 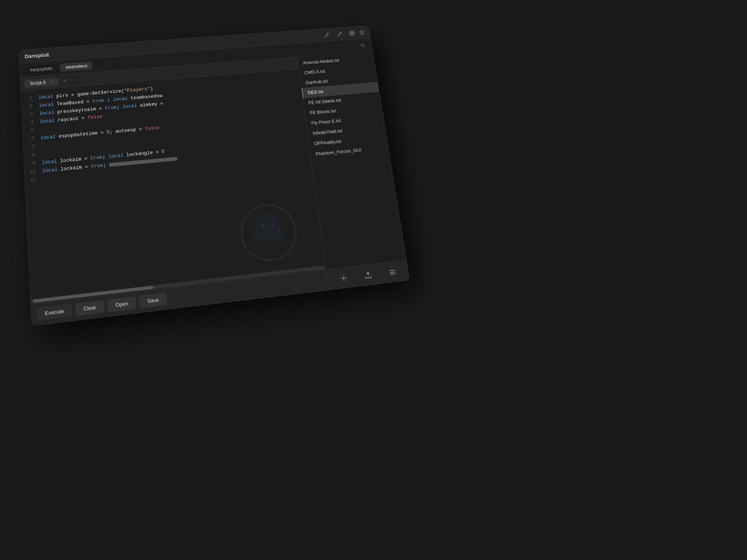 What do you see at coordinates (122, 304) in the screenshot?
I see `open-button: Open` at bounding box center [122, 304].